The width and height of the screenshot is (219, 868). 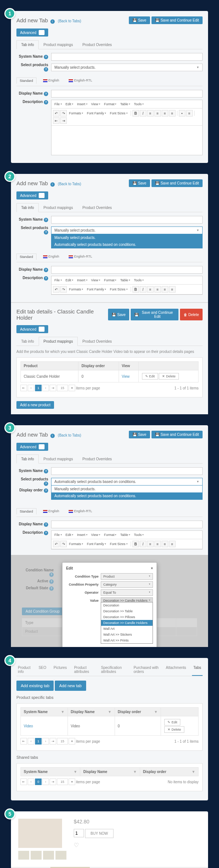 What do you see at coordinates (191, 315) in the screenshot?
I see `delete-button: 🗑 Delete` at bounding box center [191, 315].